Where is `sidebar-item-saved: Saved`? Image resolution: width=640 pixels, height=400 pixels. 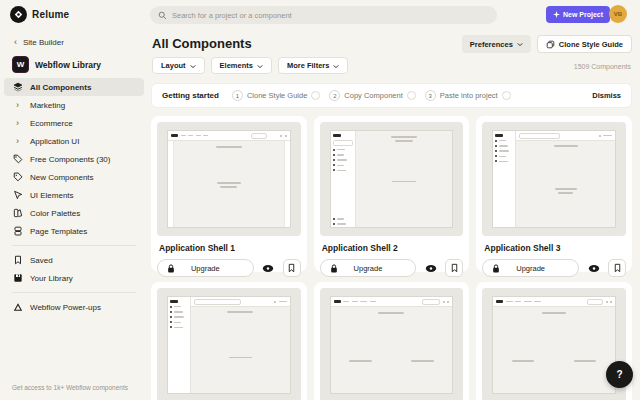 sidebar-item-saved: Saved is located at coordinates (74, 260).